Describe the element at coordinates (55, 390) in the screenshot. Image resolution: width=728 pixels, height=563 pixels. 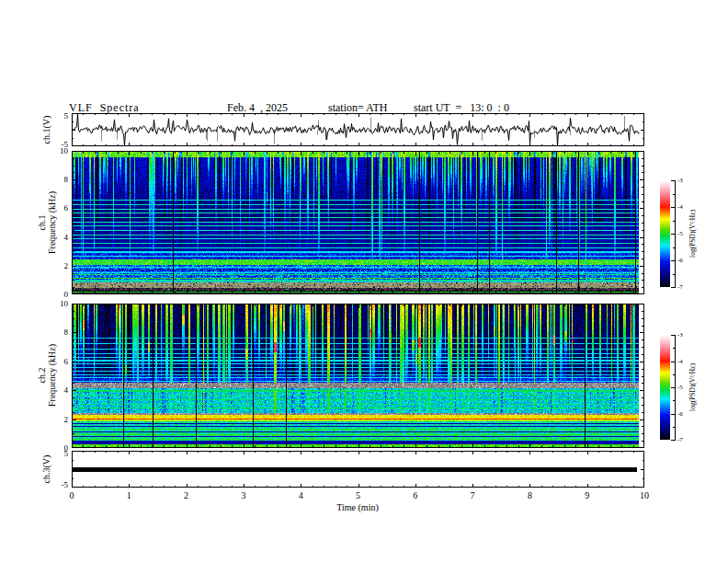
I see `ch2-spec-ytick: 4` at that location.